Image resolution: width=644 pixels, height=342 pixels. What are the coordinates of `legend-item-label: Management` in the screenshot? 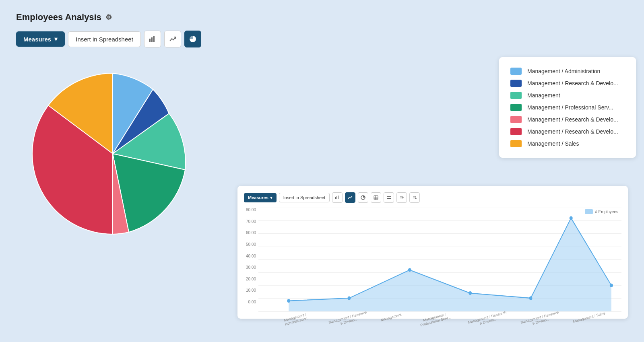 It's located at (544, 95).